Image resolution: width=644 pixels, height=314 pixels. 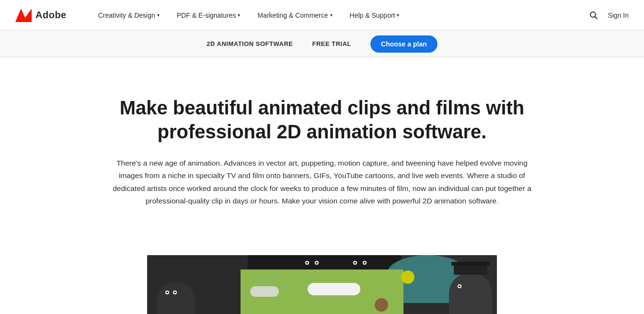 What do you see at coordinates (250, 44) in the screenshot?
I see `sub-nav-2d-animation: 2D ANIMATION SOFTWARE` at bounding box center [250, 44].